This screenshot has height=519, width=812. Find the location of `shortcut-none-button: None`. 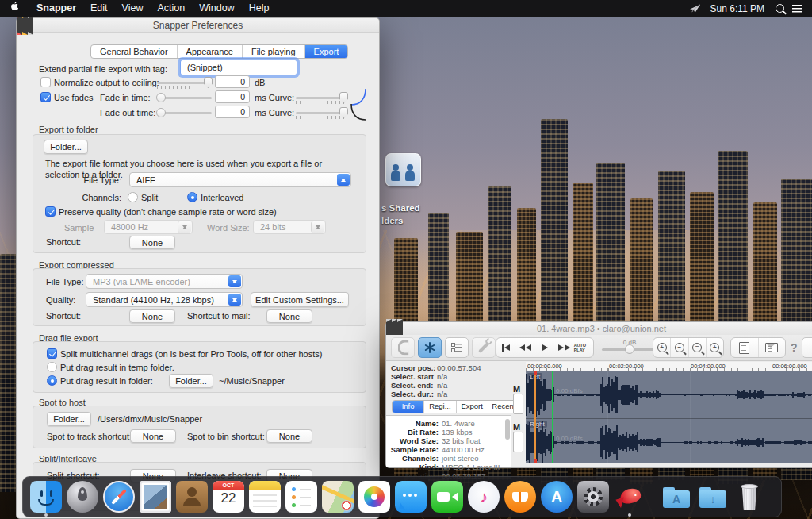

shortcut-none-button: None is located at coordinates (152, 243).